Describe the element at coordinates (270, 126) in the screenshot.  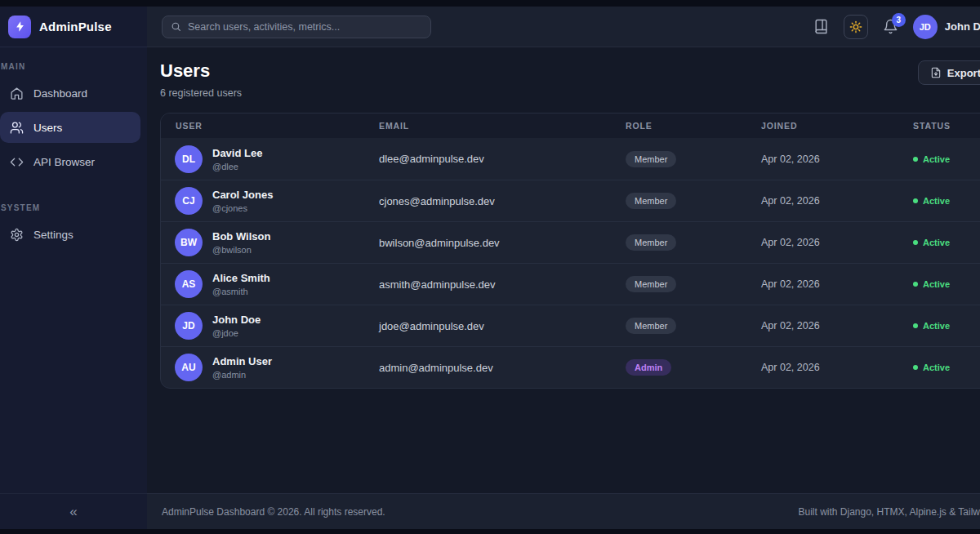
I see `column-header-user: User` at that location.